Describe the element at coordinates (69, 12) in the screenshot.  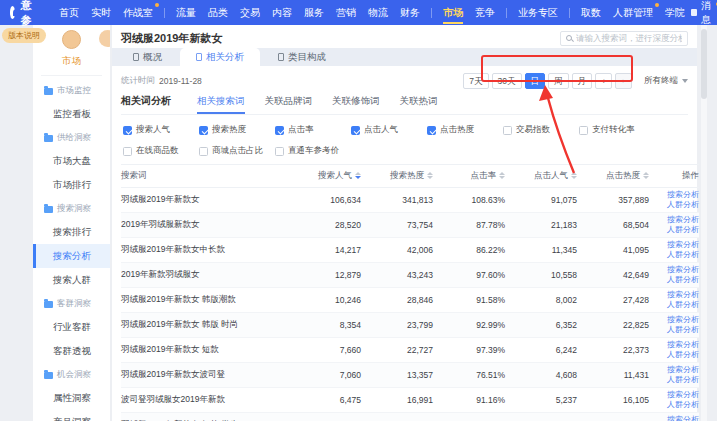
I see `nav-item-home: 首页` at that location.